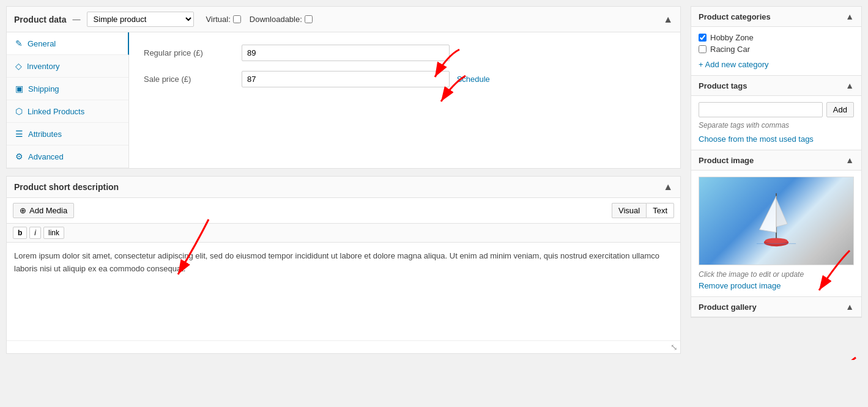  I want to click on tags-panel-title: Product tags, so click(772, 86).